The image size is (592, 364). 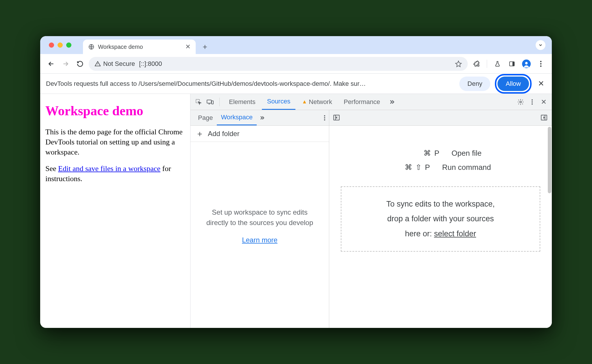 I want to click on maximize-window-button, so click(x=69, y=45).